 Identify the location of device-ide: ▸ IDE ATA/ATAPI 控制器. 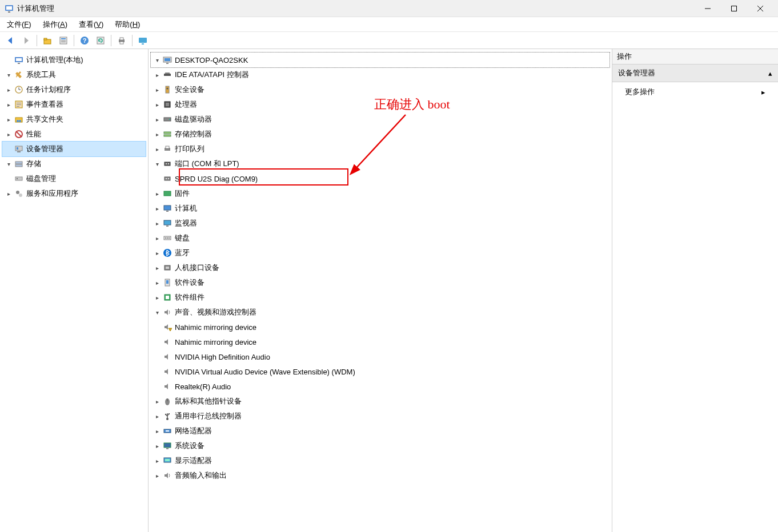
(380, 75).